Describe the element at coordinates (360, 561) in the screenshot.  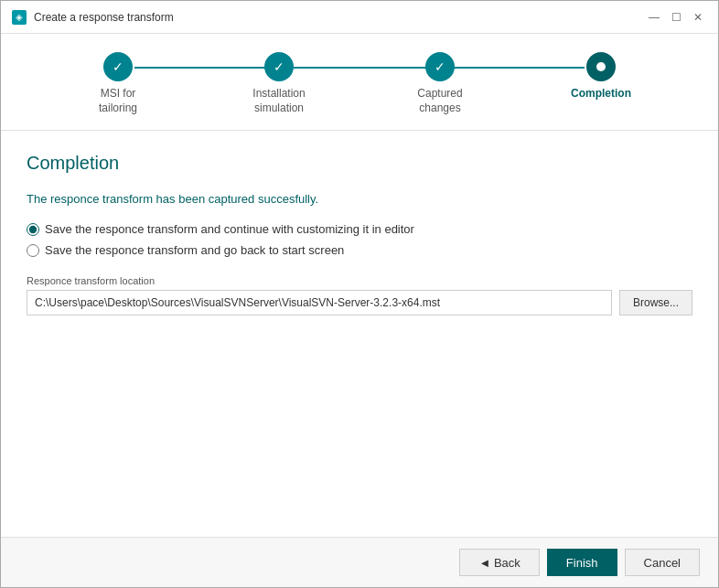
I see `footer: ◄ Back Finish Cancel` at that location.